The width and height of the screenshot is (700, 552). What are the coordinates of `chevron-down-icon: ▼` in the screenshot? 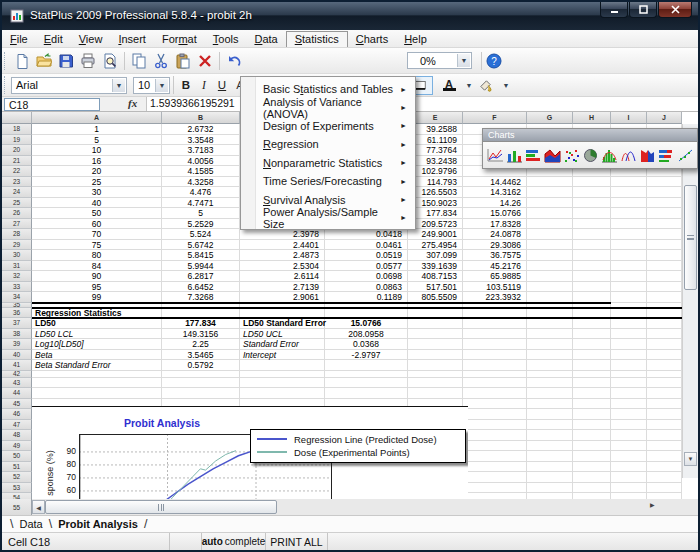 It's located at (162, 86).